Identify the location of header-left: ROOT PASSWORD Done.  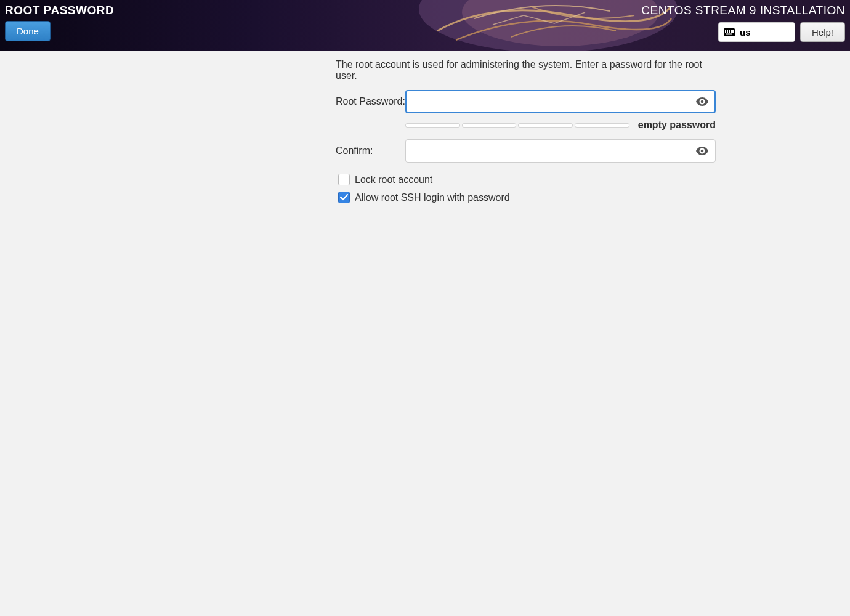
(59, 25).